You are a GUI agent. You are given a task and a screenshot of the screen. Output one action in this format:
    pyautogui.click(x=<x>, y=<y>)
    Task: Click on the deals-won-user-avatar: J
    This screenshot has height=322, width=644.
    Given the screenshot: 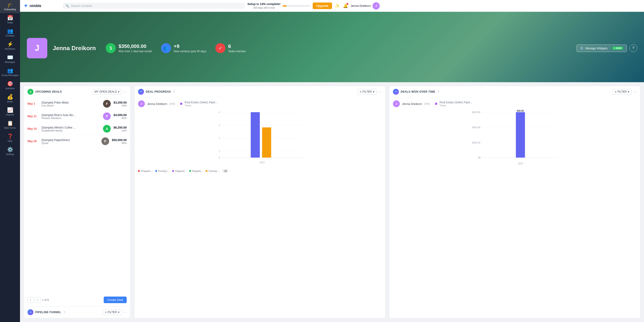 What is the action you would take?
    pyautogui.click(x=396, y=104)
    